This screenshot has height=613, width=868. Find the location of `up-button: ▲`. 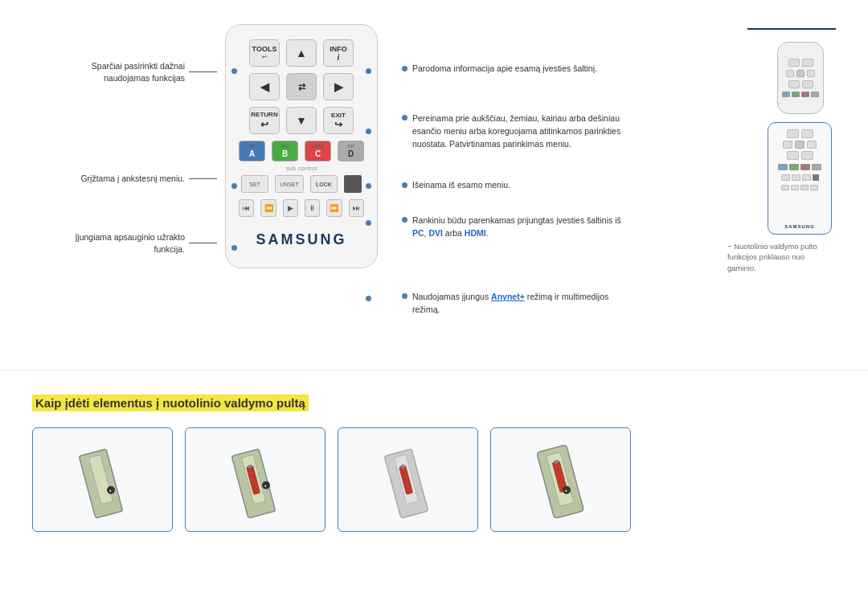

up-button: ▲ is located at coordinates (301, 53).